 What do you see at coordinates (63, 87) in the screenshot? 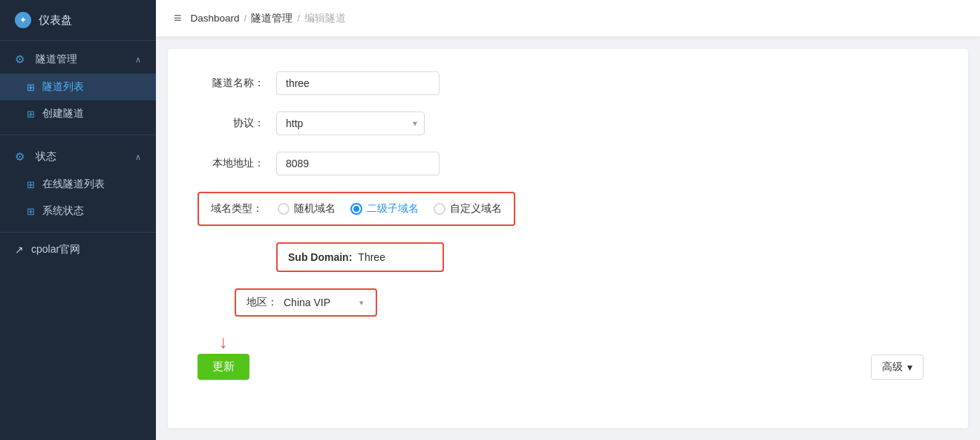
I see `tunnel-list-label: 隧道列表` at bounding box center [63, 87].